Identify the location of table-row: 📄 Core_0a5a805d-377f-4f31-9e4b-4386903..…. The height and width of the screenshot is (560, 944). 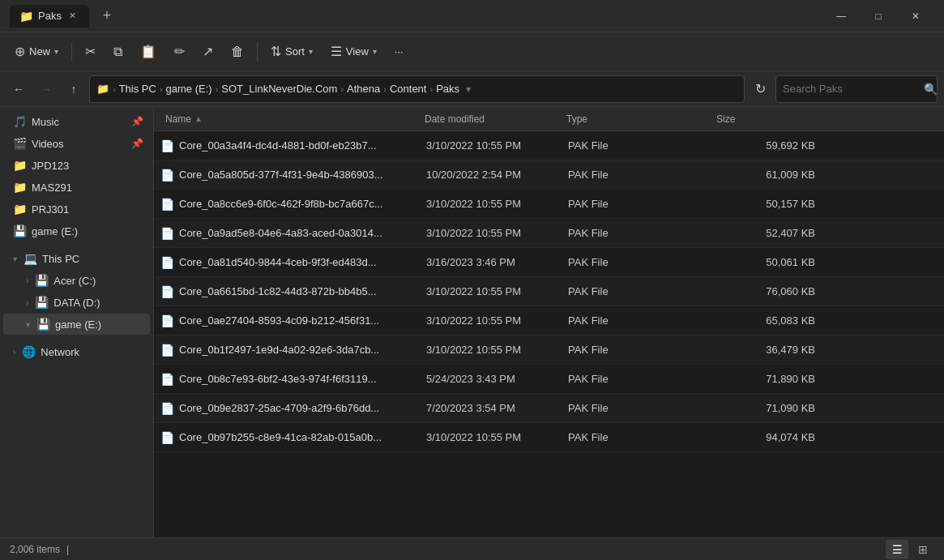
(549, 175).